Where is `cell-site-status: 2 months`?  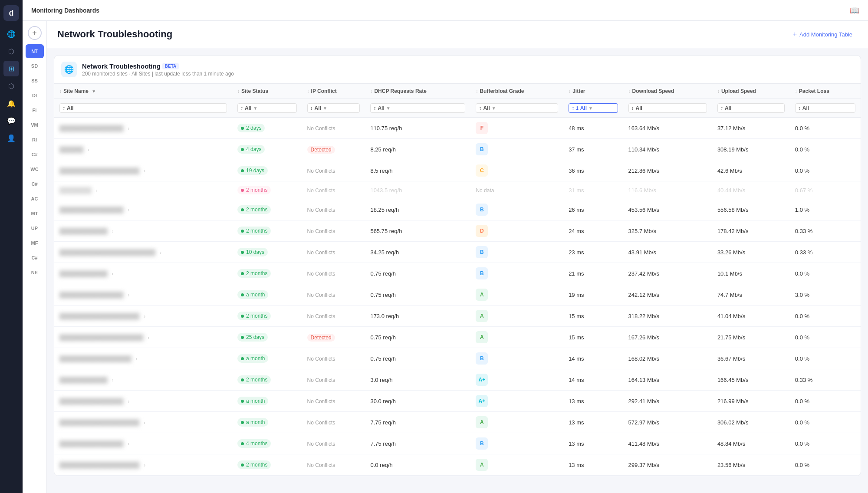 cell-site-status: 2 months is located at coordinates (267, 465).